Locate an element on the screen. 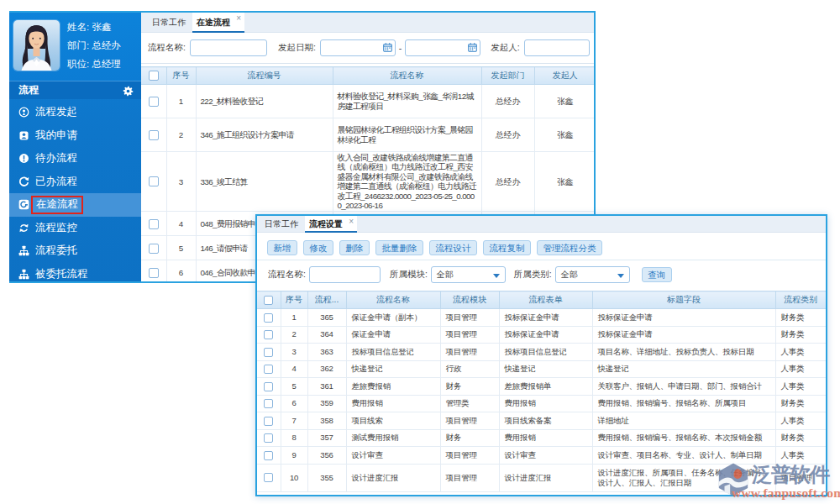 This screenshot has width=840, height=504. sidebar-item-flow-delegate: 流程委托 is located at coordinates (76, 251).